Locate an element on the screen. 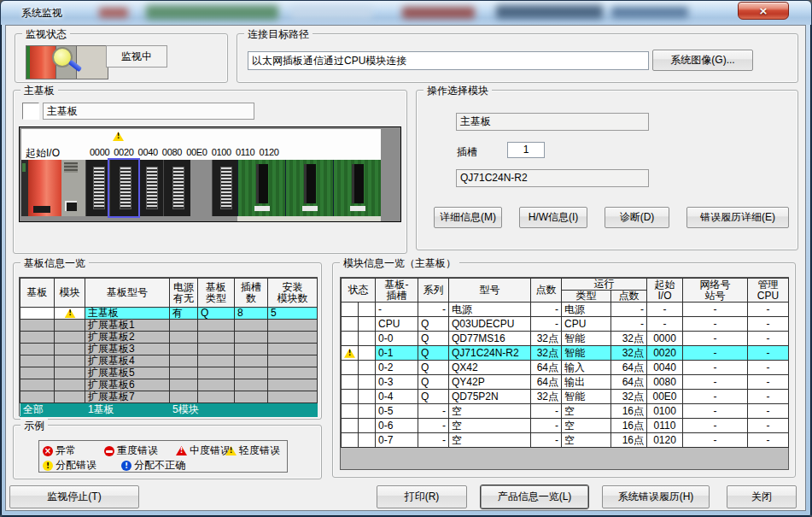  cpu-module is located at coordinates (73, 188).